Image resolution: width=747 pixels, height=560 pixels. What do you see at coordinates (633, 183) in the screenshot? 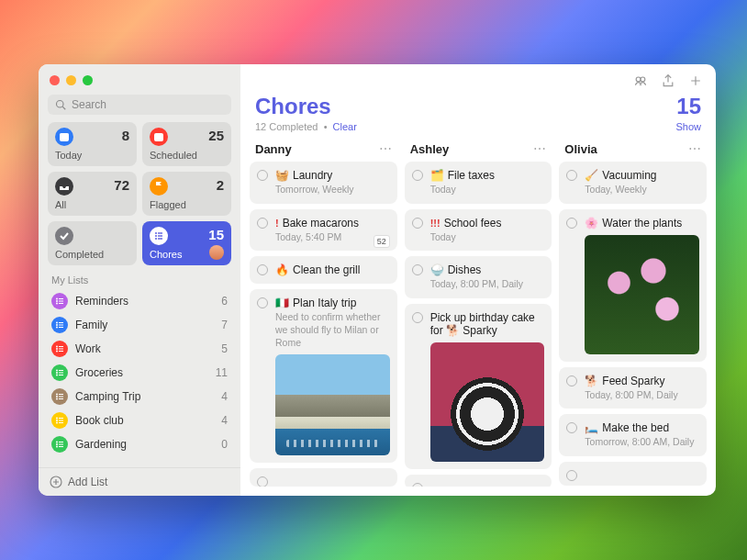
I see `reminder-card: 🧹 VacuumingToday, Weekly` at bounding box center [633, 183].